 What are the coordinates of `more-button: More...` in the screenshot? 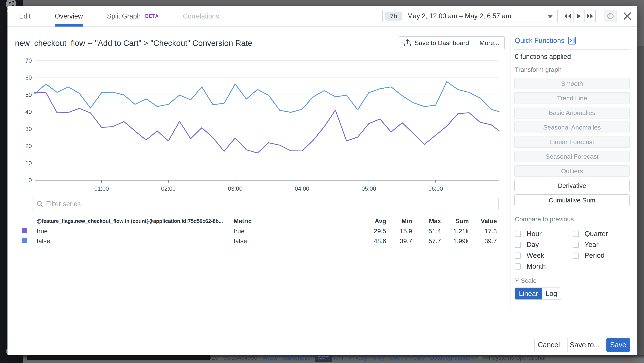 It's located at (489, 43).